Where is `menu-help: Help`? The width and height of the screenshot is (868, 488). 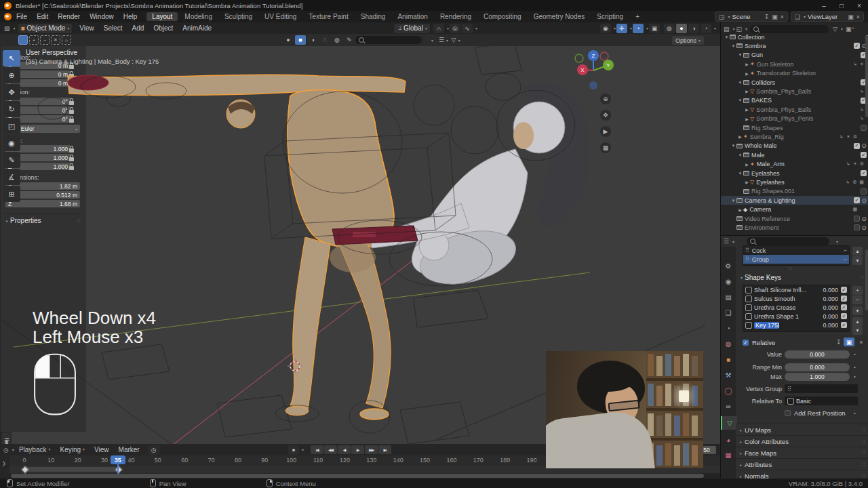
menu-help: Help is located at coordinates (130, 16).